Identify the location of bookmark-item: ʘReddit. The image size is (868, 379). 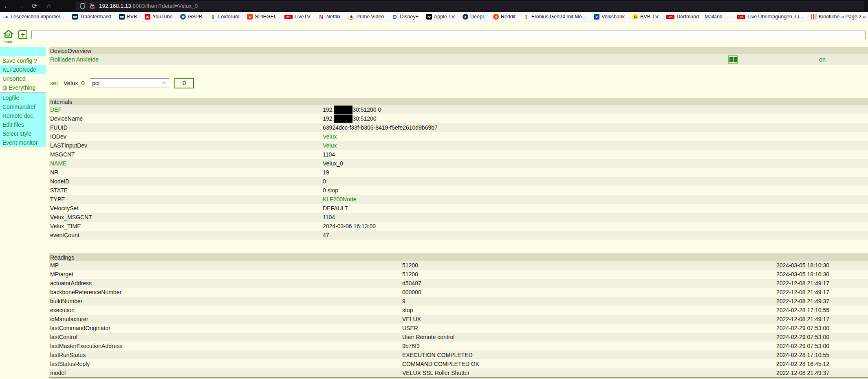
(504, 17).